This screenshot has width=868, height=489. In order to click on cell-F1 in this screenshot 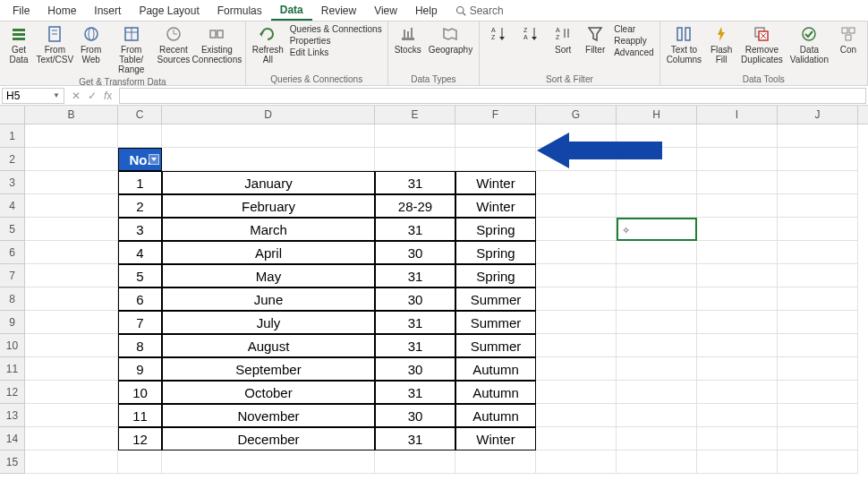, I will do `click(496, 136)`.